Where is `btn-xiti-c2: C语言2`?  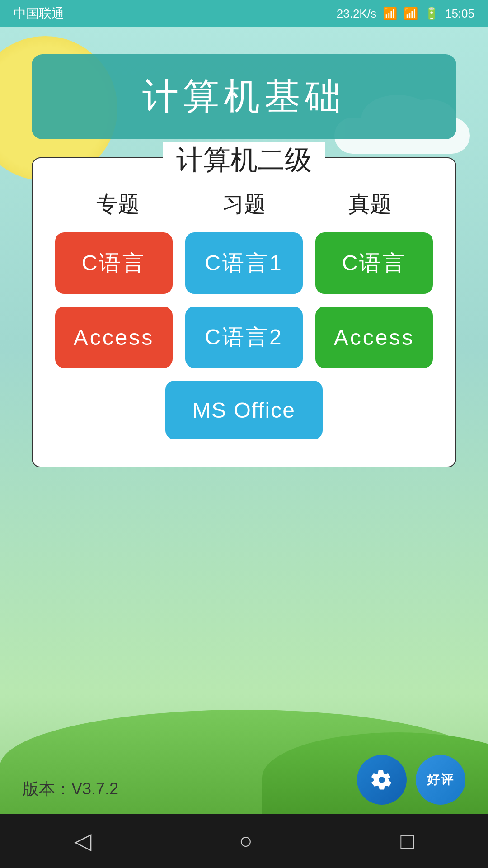
btn-xiti-c2: C语言2 is located at coordinates (244, 337).